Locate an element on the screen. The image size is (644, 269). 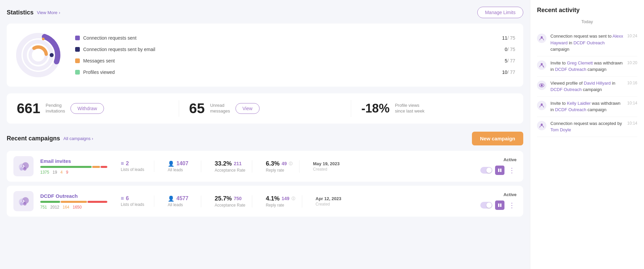
activity-item-1: Connection request was sent to Alexx Hay… is located at coordinates (587, 43).